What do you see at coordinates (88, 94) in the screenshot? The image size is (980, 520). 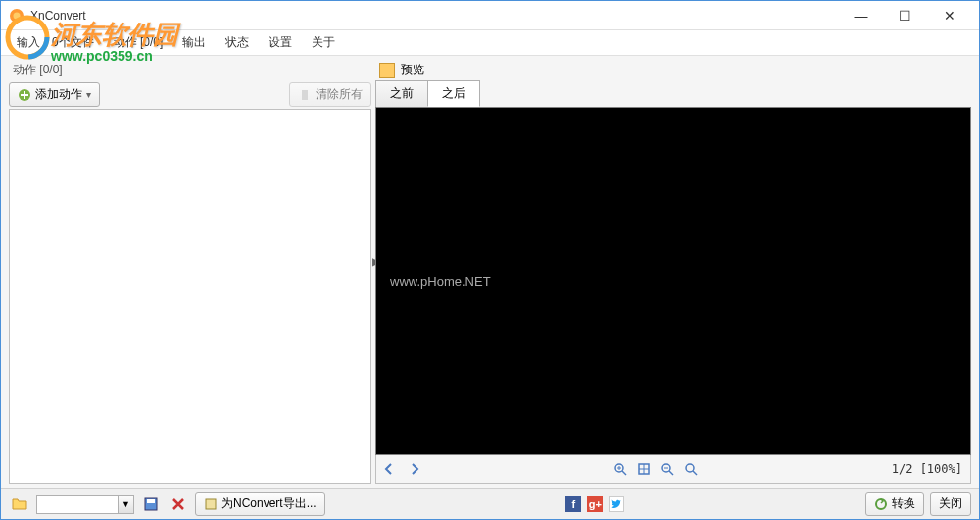 I see `chevron-down-icon: ▾` at bounding box center [88, 94].